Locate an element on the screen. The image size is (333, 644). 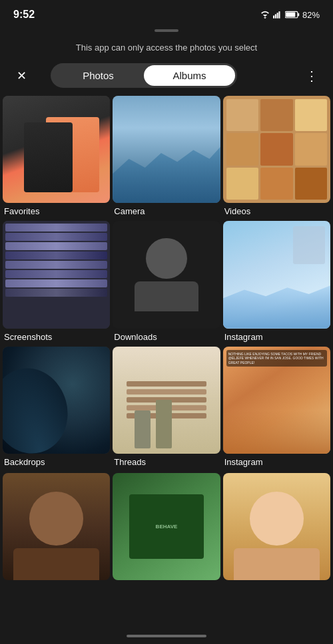
navigation-bar is located at coordinates (166, 636).